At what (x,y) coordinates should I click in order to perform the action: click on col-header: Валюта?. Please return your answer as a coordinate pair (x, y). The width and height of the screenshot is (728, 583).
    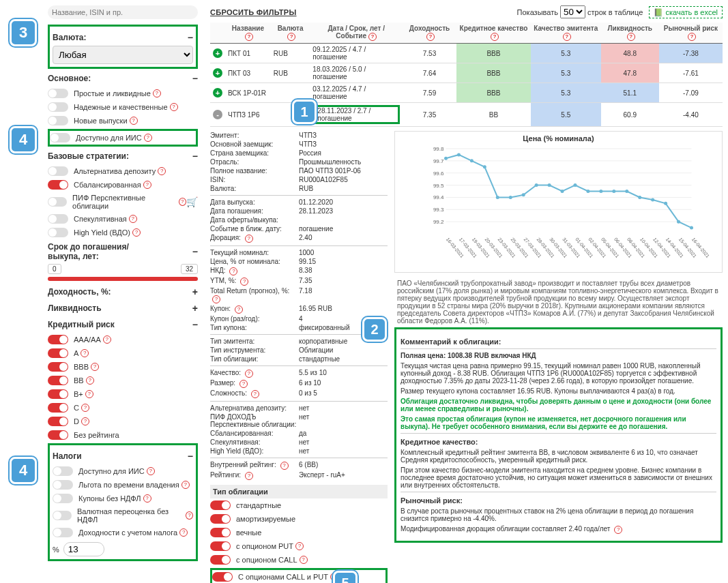
    Looking at the image, I should click on (291, 33).